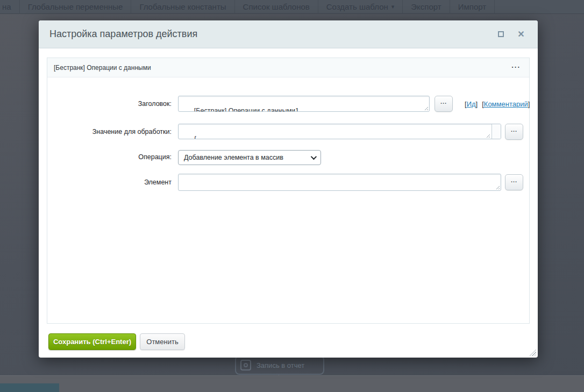  Describe the element at coordinates (514, 182) in the screenshot. I see `element-picker-button: ...` at that location.